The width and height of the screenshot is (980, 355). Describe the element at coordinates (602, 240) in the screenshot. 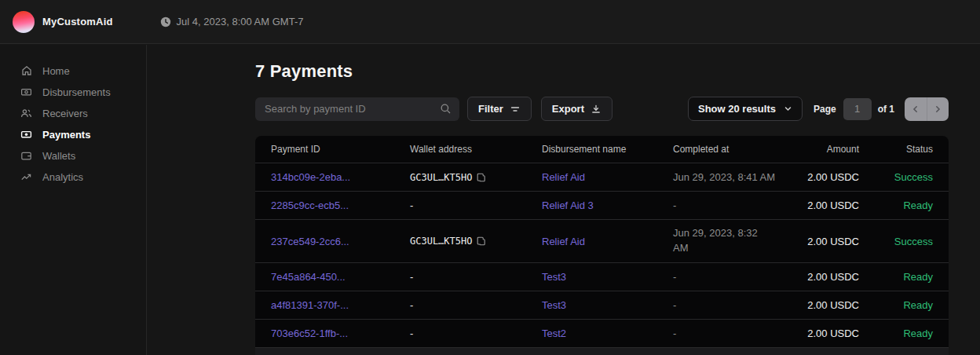

I see `table-row: 237ce549-2cc6... GC3UL…KT5HO Relief Aid …` at that location.